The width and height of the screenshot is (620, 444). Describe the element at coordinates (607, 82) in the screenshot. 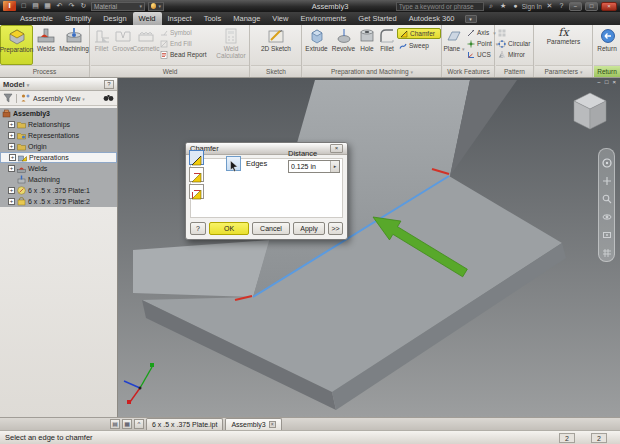

I see `doc-restore-icon` at that location.